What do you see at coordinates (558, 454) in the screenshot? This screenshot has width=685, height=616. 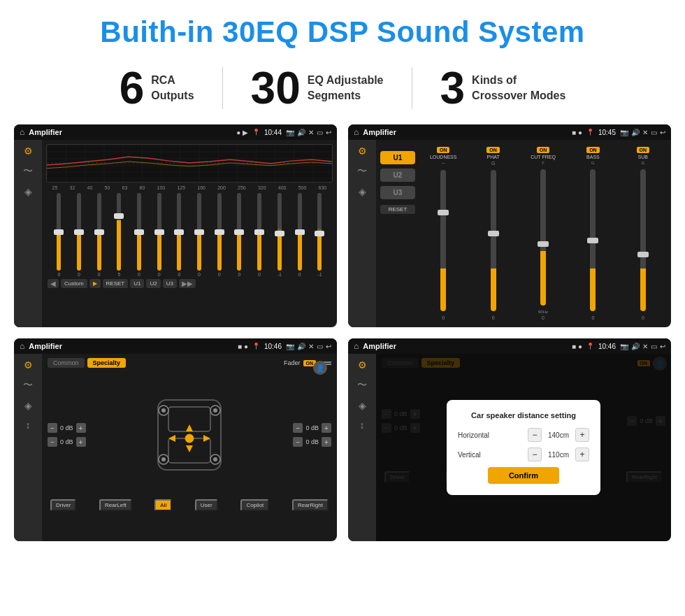 I see `vertical-control: − 110cm +` at bounding box center [558, 454].